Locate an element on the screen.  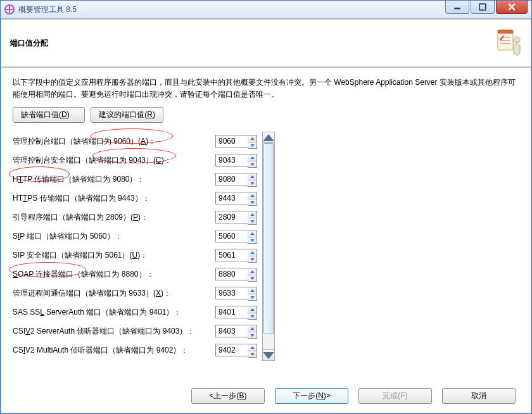
scroll-up-icon is located at coordinates (269, 138).